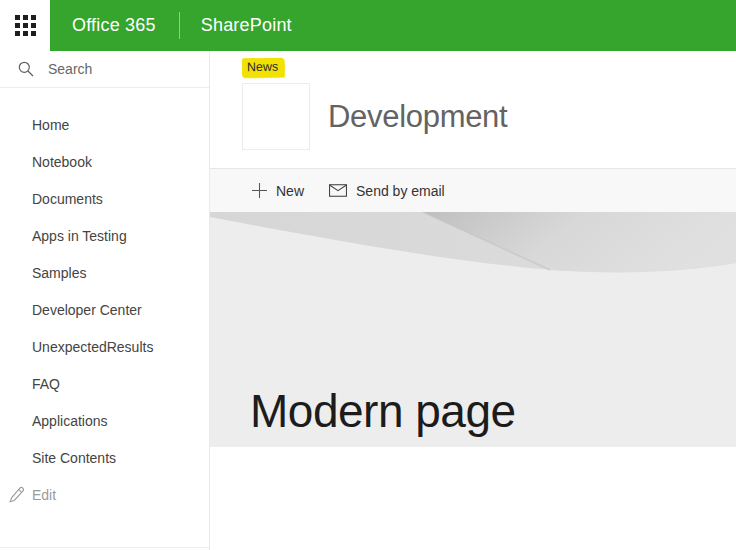  I want to click on search-box: Search, so click(104, 70).